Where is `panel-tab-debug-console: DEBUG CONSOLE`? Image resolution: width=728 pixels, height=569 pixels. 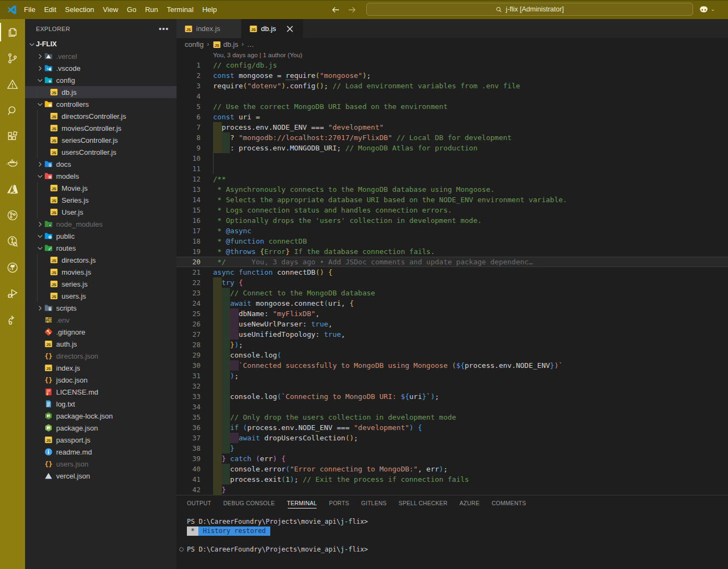
panel-tab-debug-console: DEBUG CONSOLE is located at coordinates (250, 503).